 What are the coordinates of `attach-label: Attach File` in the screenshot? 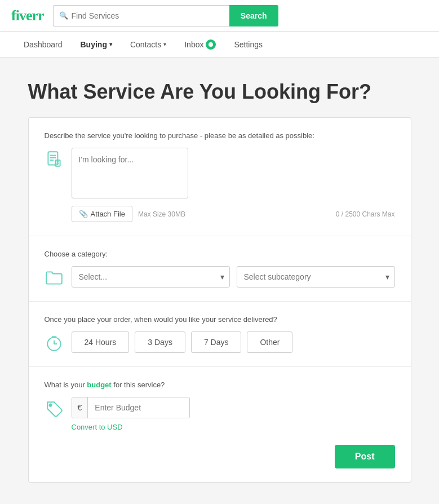 It's located at (108, 214).